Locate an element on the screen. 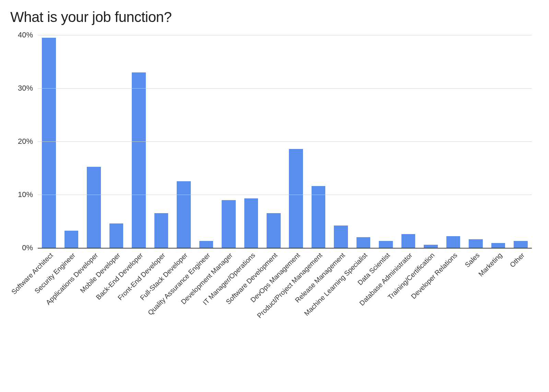 Image resolution: width=549 pixels, height=392 pixels. x-tick-label: Other is located at coordinates (517, 260).